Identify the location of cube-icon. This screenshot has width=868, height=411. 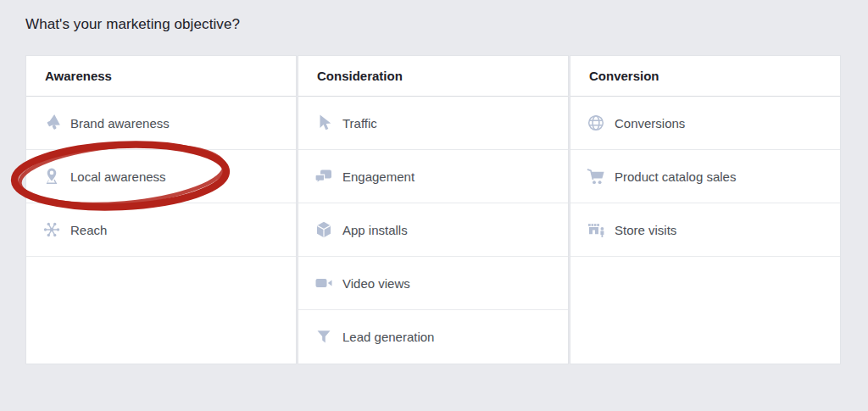
(324, 230).